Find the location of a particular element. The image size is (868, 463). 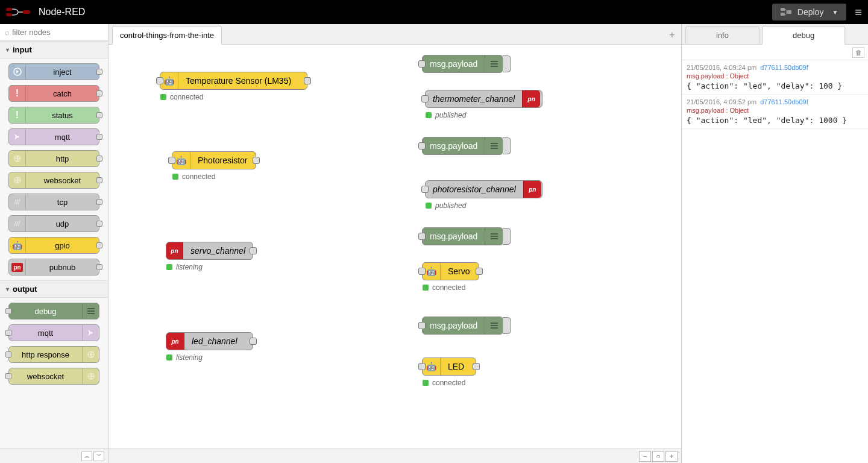

debug-message: 21/05/2016, 4:09:52 pmd77611.50db09fmsg.… is located at coordinates (775, 112).